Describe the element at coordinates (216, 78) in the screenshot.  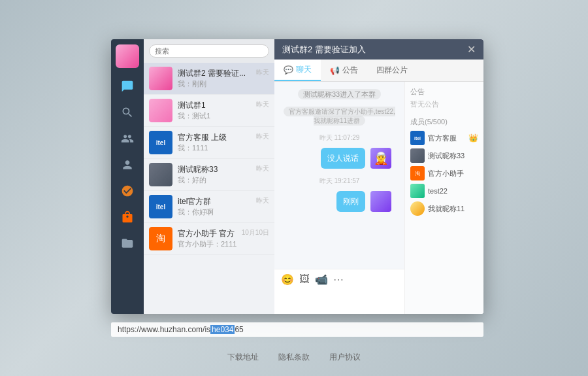
I see `contact-info-1: 测试群2 需要验证... 我：刚刚` at that location.